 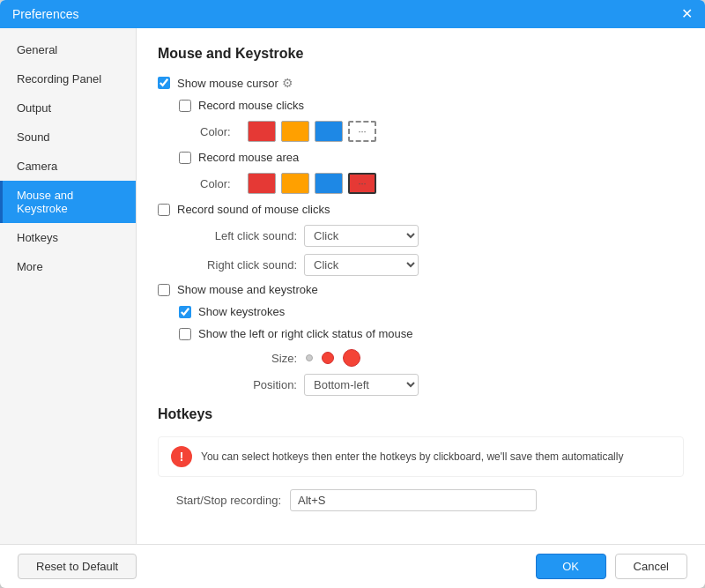 What do you see at coordinates (352, 358) in the screenshot?
I see `size-large-dot` at bounding box center [352, 358].